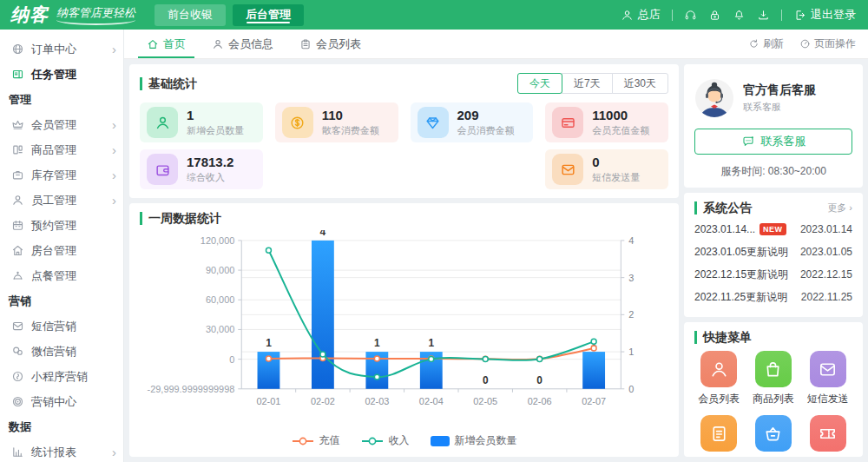  I want to click on sidebar-item-label: 营销中心, so click(54, 402).